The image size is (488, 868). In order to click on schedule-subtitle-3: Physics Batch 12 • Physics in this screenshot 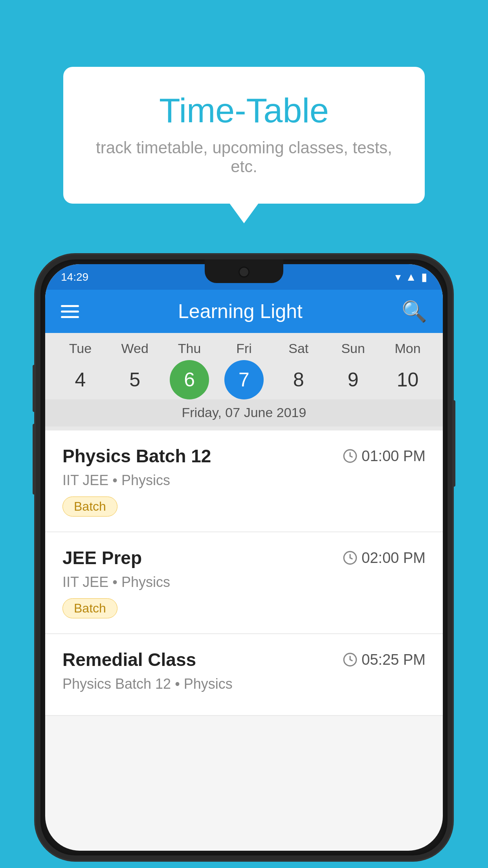, I will do `click(244, 684)`.